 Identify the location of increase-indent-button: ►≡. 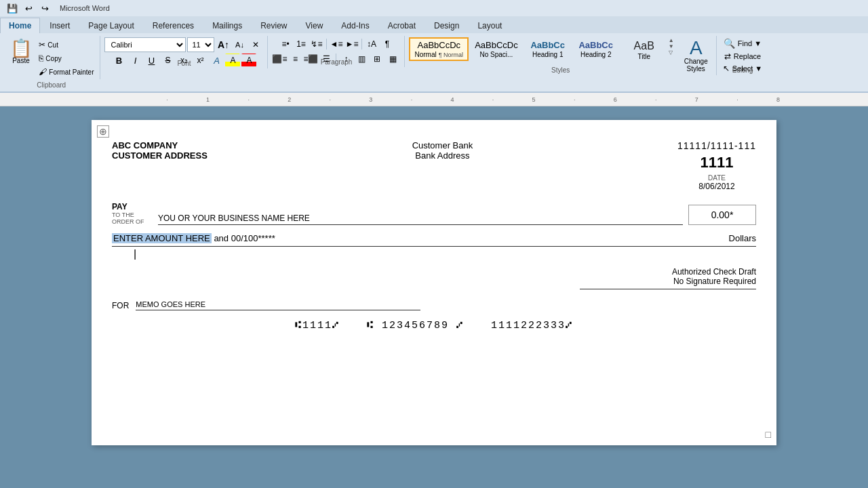
(352, 44).